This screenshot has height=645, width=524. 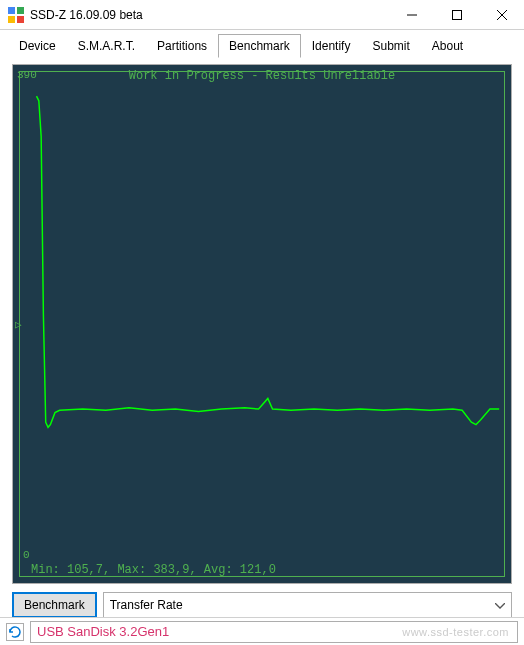 What do you see at coordinates (54, 605) in the screenshot?
I see `benchmark-button: Benchmark` at bounding box center [54, 605].